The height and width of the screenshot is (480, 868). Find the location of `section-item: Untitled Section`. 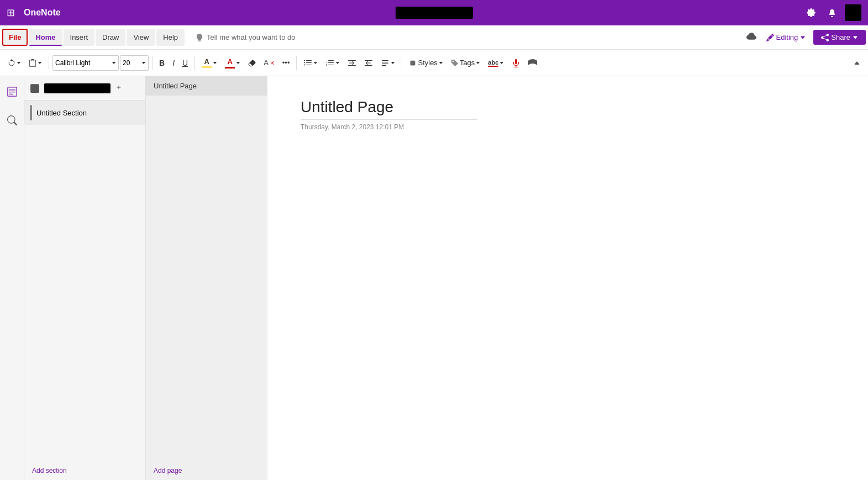

section-item: Untitled Section is located at coordinates (85, 113).